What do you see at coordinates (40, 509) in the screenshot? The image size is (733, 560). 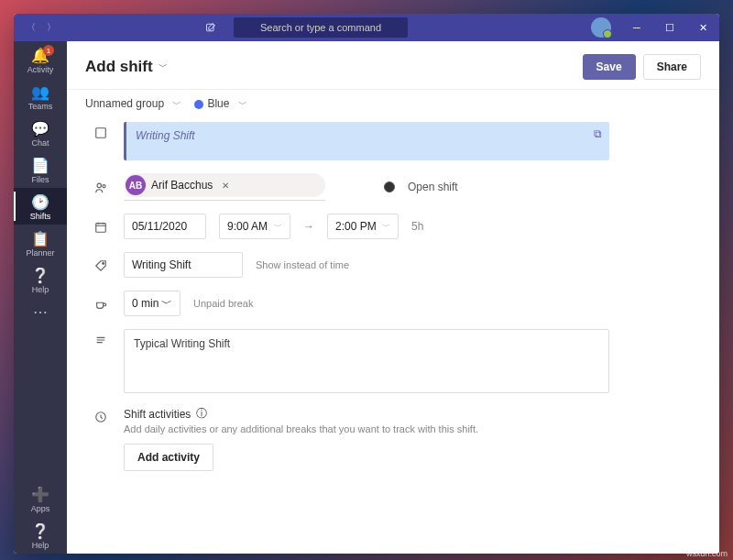 I see `sidebar-label: Apps` at bounding box center [40, 509].